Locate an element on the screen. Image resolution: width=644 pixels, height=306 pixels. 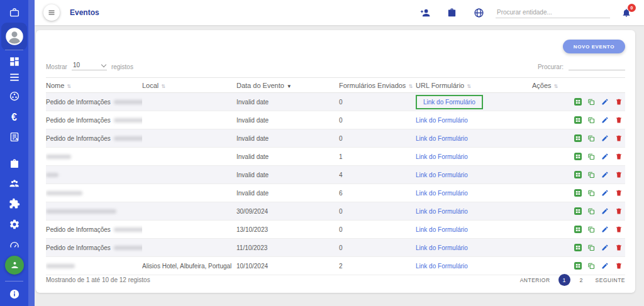
column-label: Ações is located at coordinates (542, 85).